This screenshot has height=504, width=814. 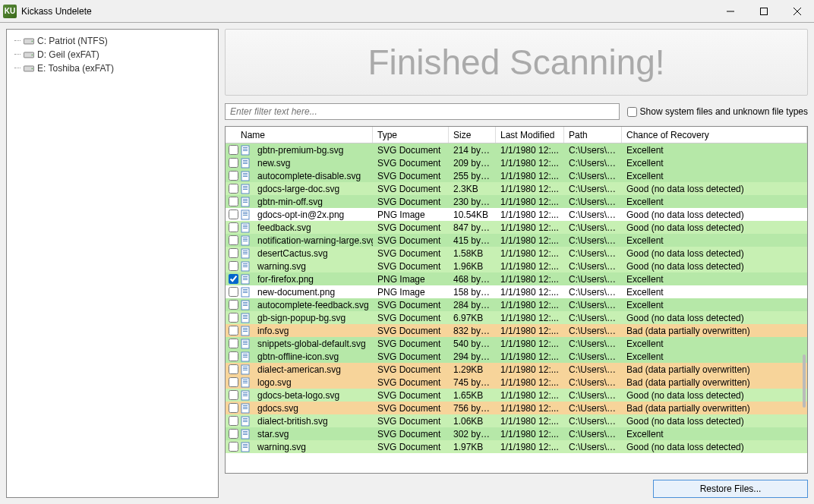 I want to click on cell-name: warning.svg, so click(x=313, y=447).